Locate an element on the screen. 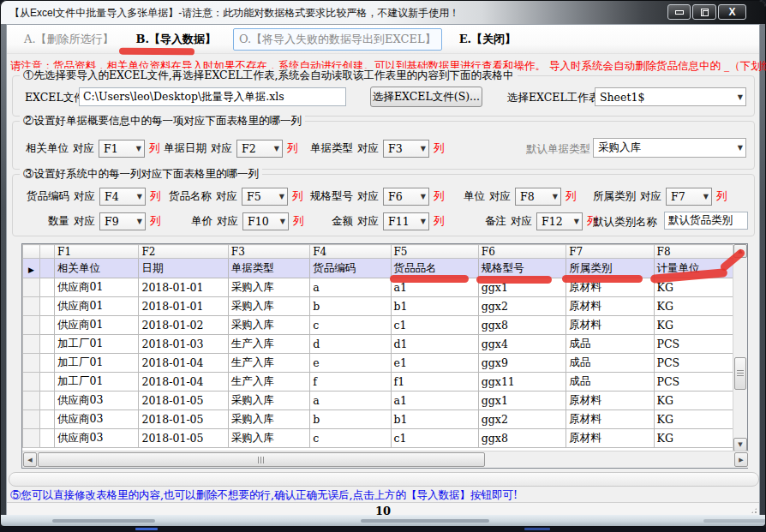  column-combo-price: F10▼ is located at coordinates (266, 221).